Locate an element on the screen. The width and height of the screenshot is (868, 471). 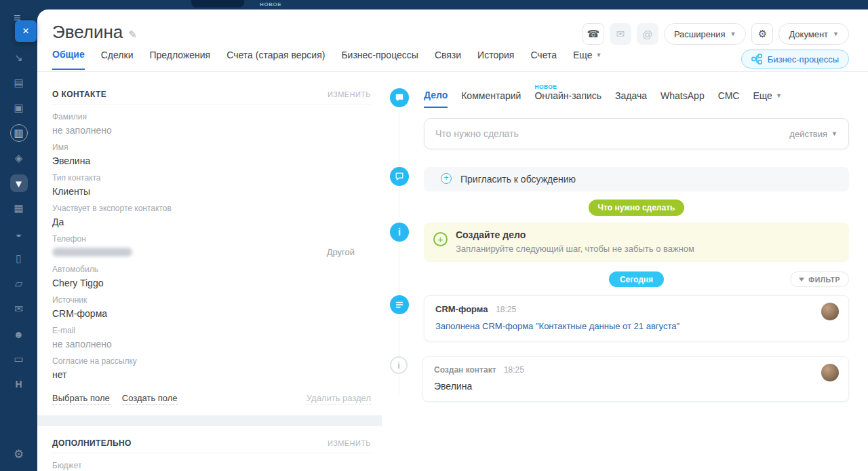
new-badge: НОВОЕ is located at coordinates (545, 87).